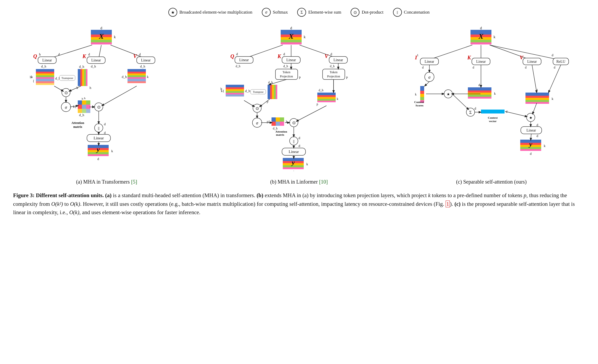 The width and height of the screenshot is (598, 364). What do you see at coordinates (299, 12) in the screenshot?
I see `legend: ★ Broadcasted element-wise multiplicatio…` at bounding box center [299, 12].